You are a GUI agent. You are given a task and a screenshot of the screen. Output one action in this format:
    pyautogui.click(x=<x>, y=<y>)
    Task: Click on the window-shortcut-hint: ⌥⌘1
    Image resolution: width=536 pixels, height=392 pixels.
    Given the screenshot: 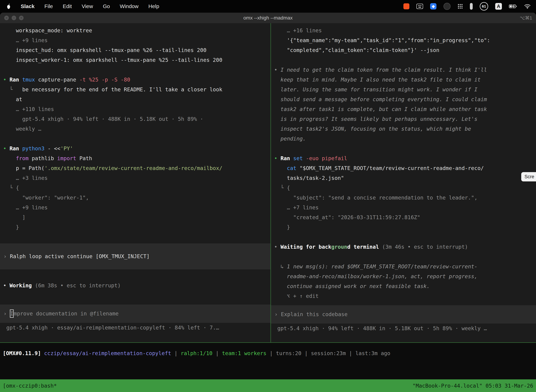 What is the action you would take?
    pyautogui.click(x=526, y=18)
    